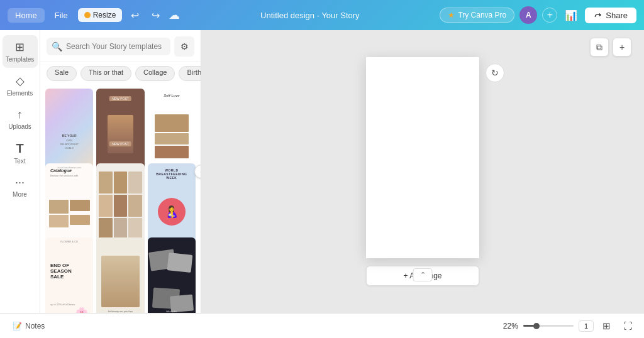 Image resolution: width=644 pixels, height=338 pixels. Describe the element at coordinates (20, 187) in the screenshot. I see `sidebar-item-more: ··· More` at that location.